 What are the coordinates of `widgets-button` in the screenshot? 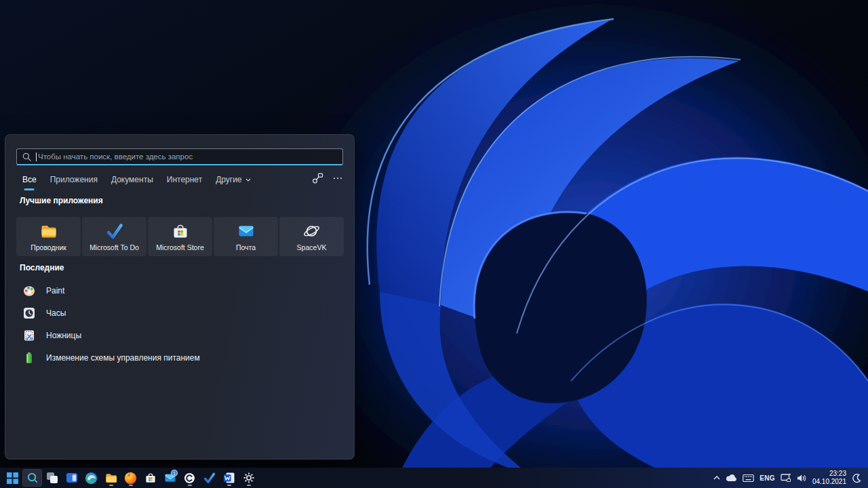 It's located at (72, 478).